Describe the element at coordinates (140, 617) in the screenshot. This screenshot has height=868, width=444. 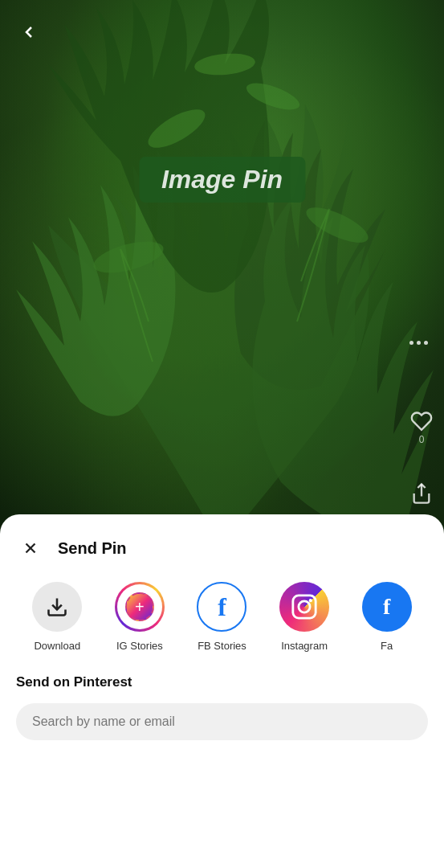
I see `share-ig-stories-button: IG Stories` at that location.